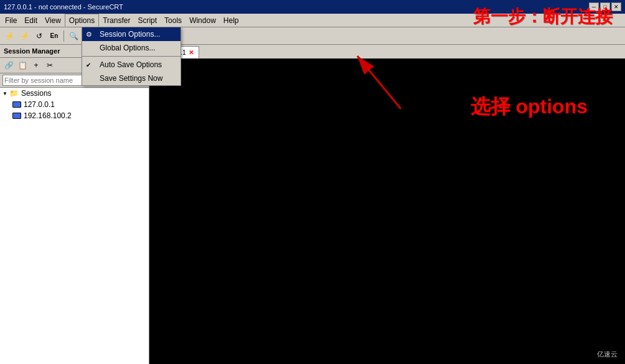  I want to click on check-icon: ✔, so click(88, 65).